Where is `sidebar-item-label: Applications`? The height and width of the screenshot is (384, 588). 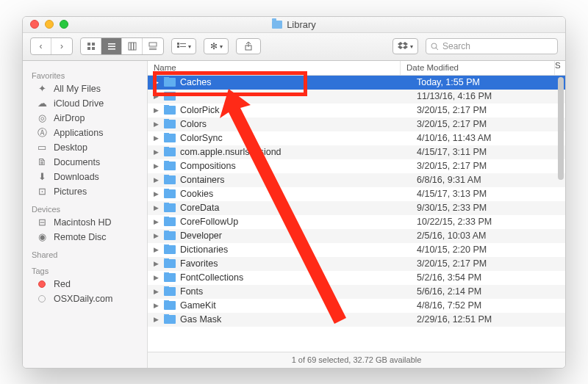
sidebar-item-label: Applications is located at coordinates (78, 133).